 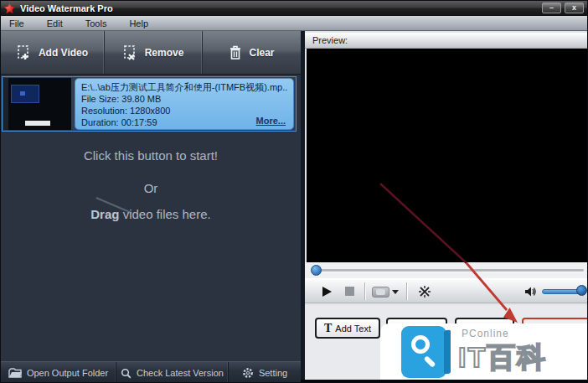 What do you see at coordinates (424, 352) in the screenshot?
I see `pconline-logo-icon` at bounding box center [424, 352].